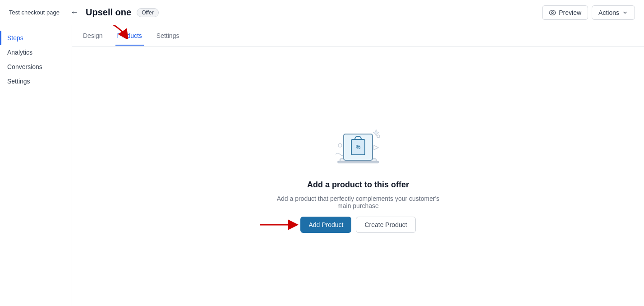 The height and width of the screenshot is (306, 644). Describe the element at coordinates (358, 36) in the screenshot. I see `tabs-bar: Design Products Settings` at that location.